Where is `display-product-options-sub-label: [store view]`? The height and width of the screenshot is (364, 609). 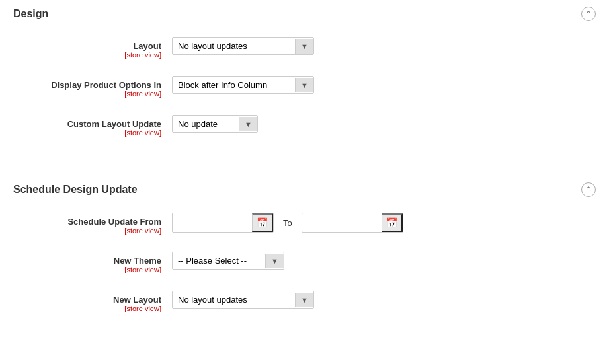
display-product-options-sub-label: [store view] is located at coordinates (87, 94).